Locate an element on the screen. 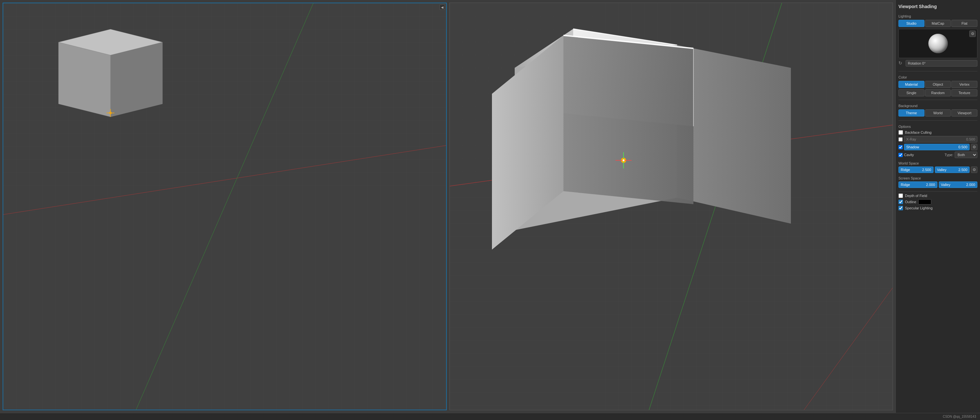 The image size is (980, 420). xray-checkbox is located at coordinates (901, 139).